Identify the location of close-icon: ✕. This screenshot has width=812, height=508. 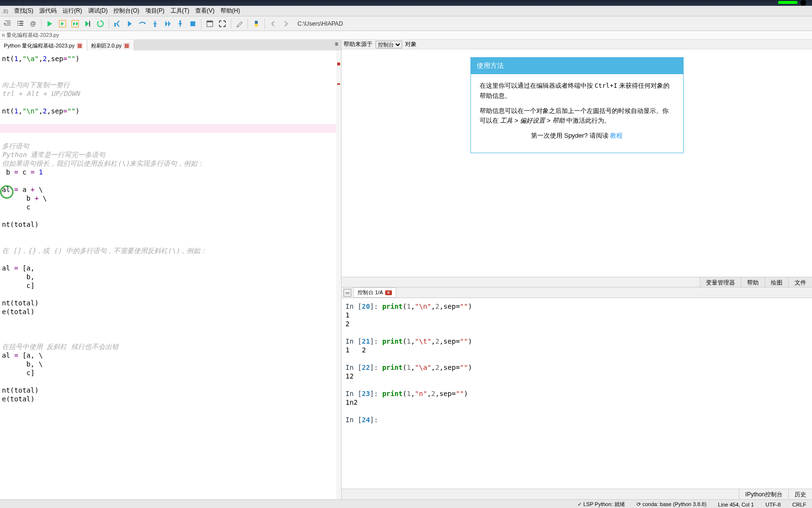
(389, 293).